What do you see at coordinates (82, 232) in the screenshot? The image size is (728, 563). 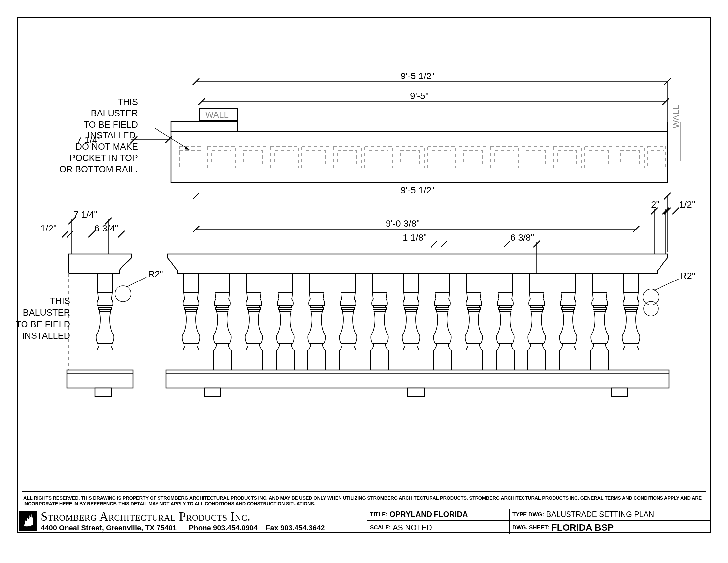 I see `side-dims: 7 1/4" 1/2" 6 3/4"` at bounding box center [82, 232].